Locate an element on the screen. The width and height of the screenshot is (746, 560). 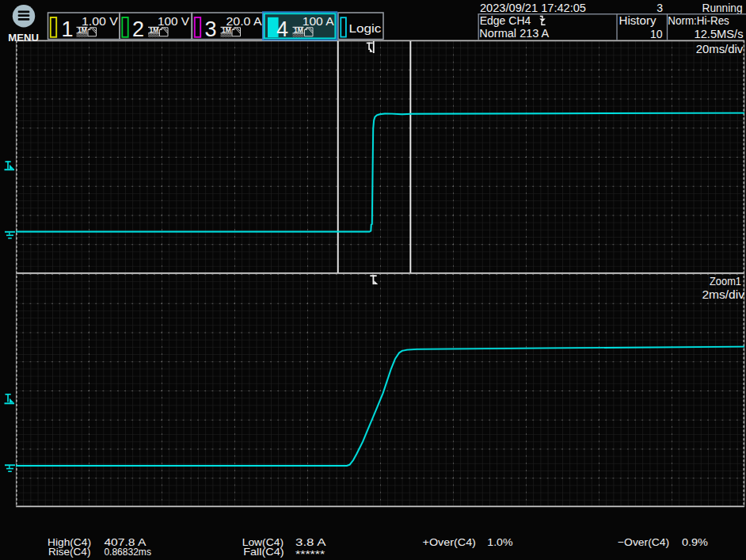
svg-text: 0.9% is located at coordinates (695, 542).